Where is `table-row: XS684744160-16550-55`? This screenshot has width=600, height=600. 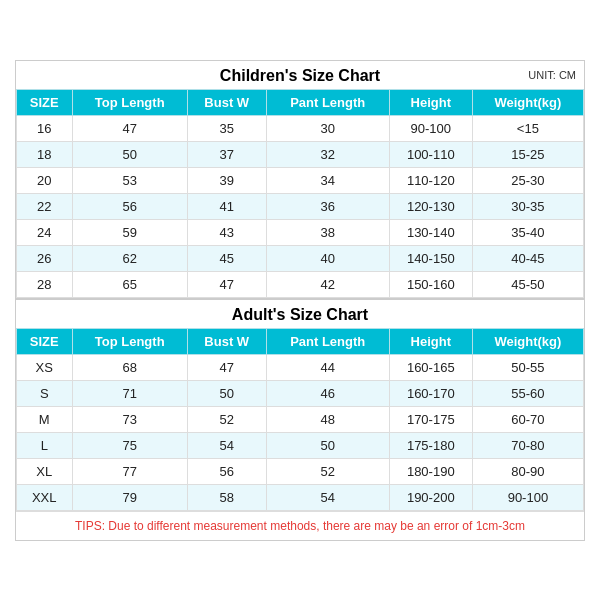
table-row: XS684744160-16550-55 is located at coordinates (300, 367).